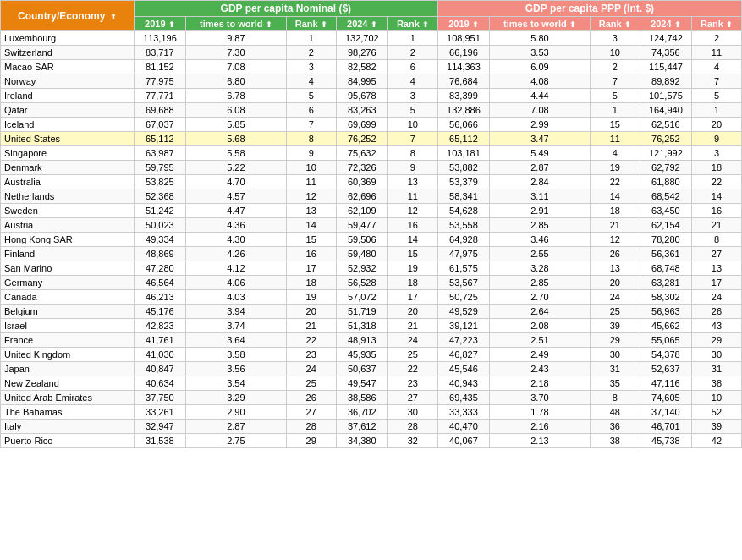 The width and height of the screenshot is (742, 560). What do you see at coordinates (362, 96) in the screenshot?
I see `data-cell: 95,678` at bounding box center [362, 96].